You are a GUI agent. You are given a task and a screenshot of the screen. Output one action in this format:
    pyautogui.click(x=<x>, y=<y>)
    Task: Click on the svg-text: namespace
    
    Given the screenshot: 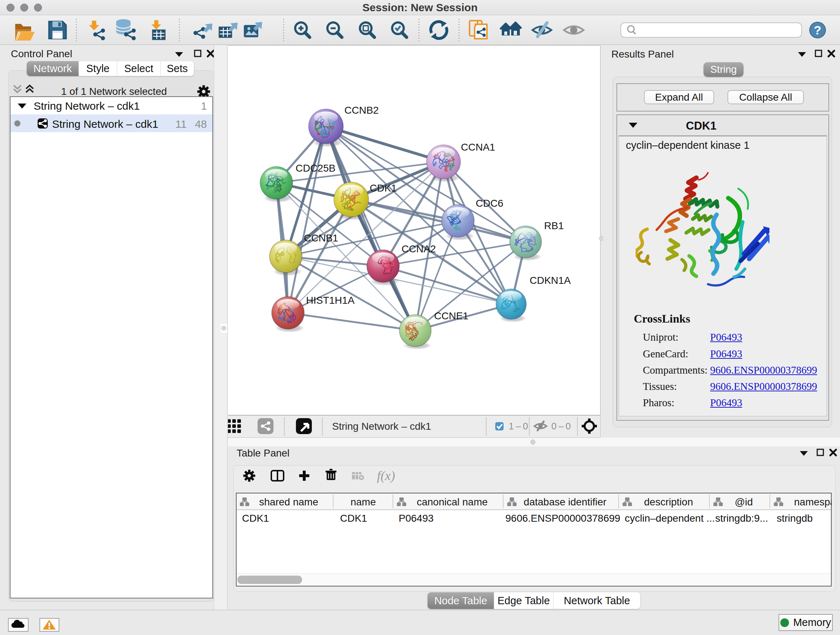 What is the action you would take?
    pyautogui.click(x=813, y=502)
    